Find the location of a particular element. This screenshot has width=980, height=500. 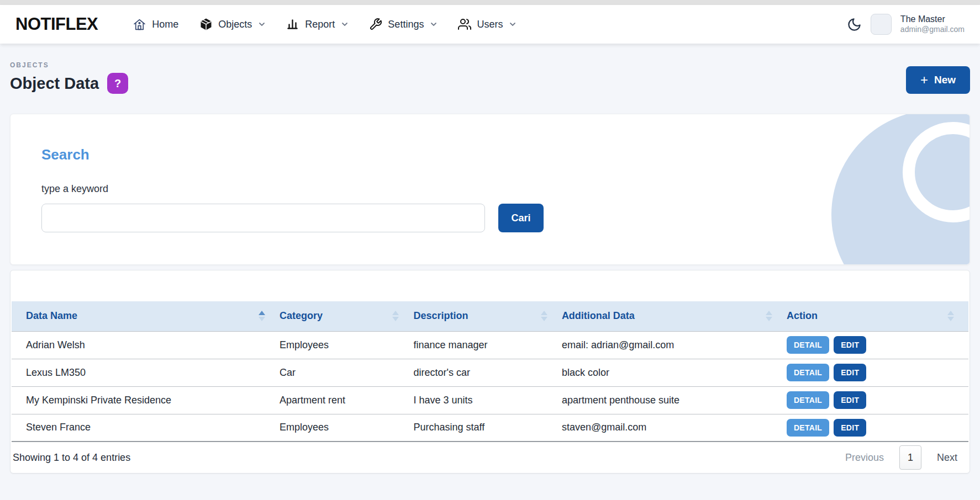

breadcrumb: OBJECTS is located at coordinates (69, 65).